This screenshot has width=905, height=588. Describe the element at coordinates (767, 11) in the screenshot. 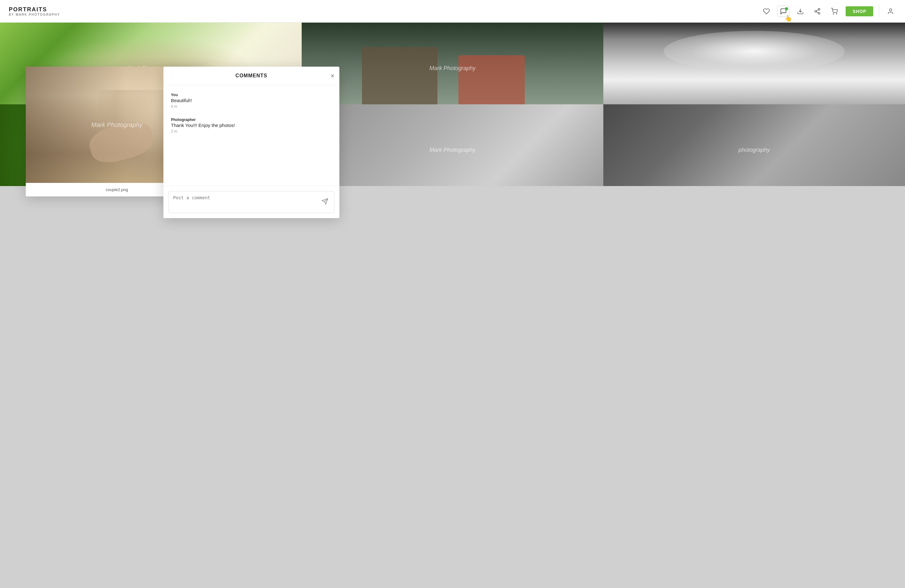

I see `heart-icon` at that location.